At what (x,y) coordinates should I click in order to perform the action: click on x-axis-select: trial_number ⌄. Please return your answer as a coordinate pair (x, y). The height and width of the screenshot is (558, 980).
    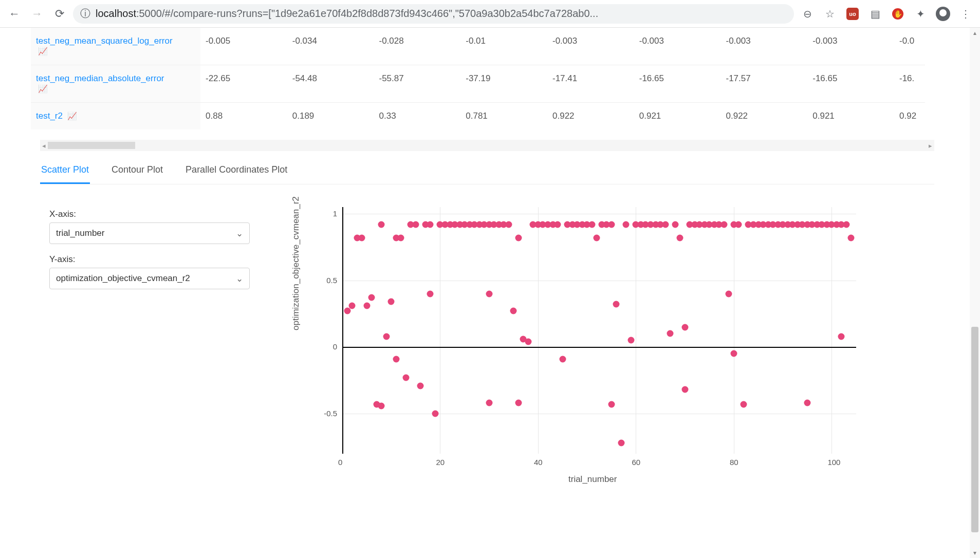
    Looking at the image, I should click on (150, 233).